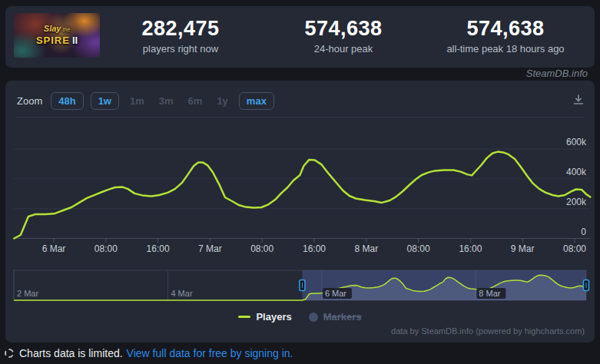  Describe the element at coordinates (181, 29) in the screenshot. I see `players-now-value: 282,475` at that location.